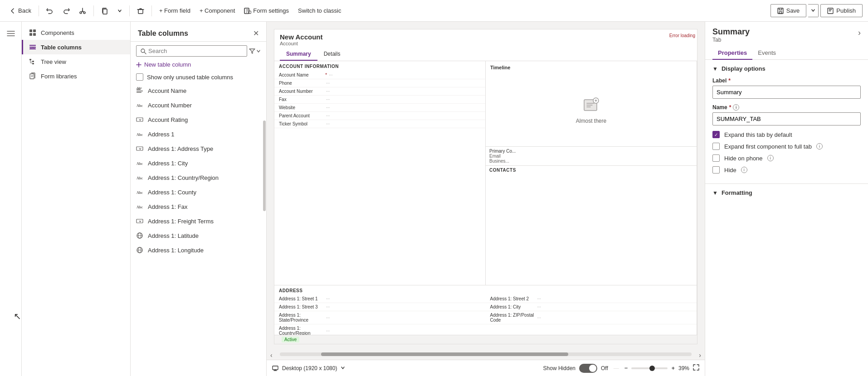 The height and width of the screenshot is (376, 868). What do you see at coordinates (298, 54) in the screenshot?
I see `form-tab-summary: Summary` at bounding box center [298, 54].